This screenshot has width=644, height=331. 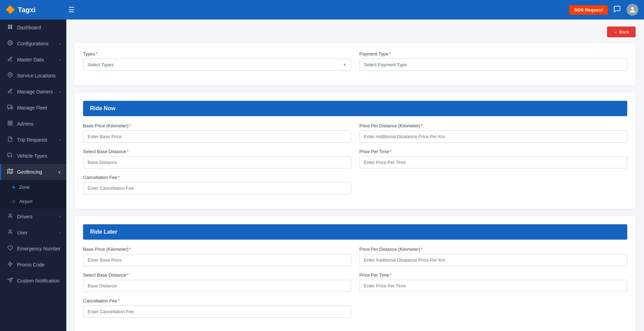 What do you see at coordinates (494, 133) in the screenshot?
I see `ride-now-price-per-distance-group: Price Per Distance (Kilometer)*` at bounding box center [494, 133].